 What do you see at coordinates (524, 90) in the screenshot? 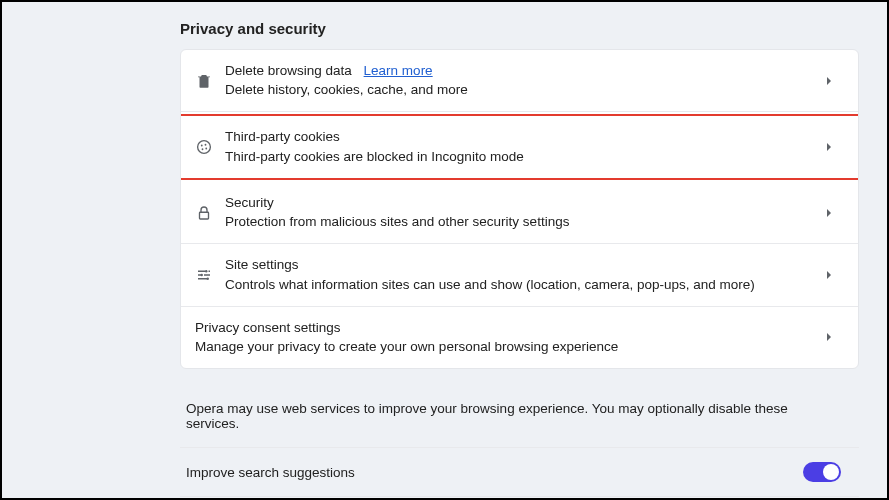
I see `row-subtitle: Delete history, cookies, cache, and more` at bounding box center [524, 90].